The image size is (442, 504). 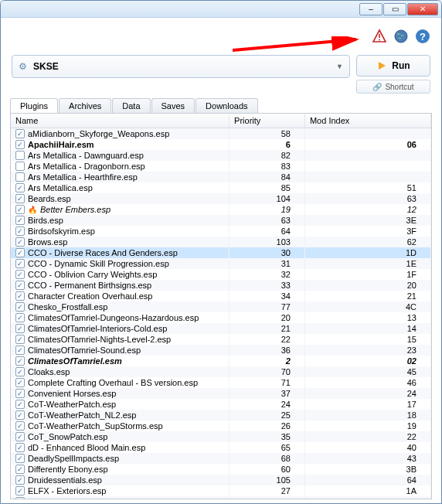 I want to click on plugin-modindex: 06, so click(x=368, y=145).